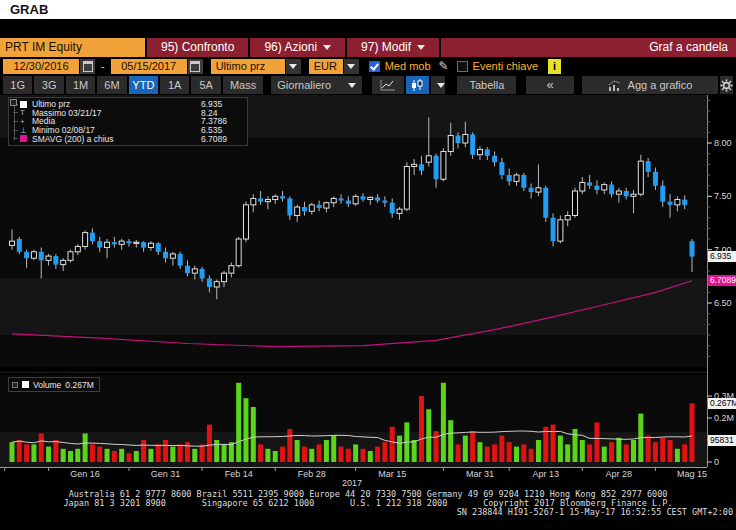 Image resolution: width=736 pixels, height=530 pixels. Describe the element at coordinates (54, 384) in the screenshot. I see `volume-legend: Volume 0.267M` at that location.